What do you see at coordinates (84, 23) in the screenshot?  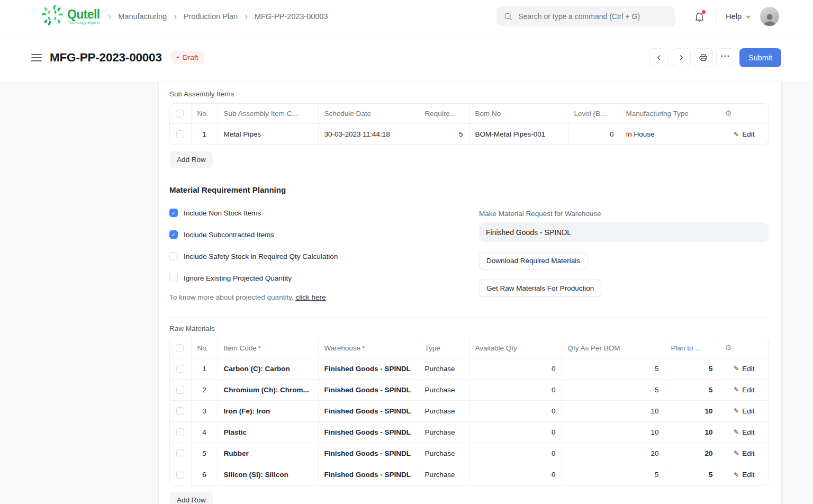 I see `logo-tagline: Technology Experts` at bounding box center [84, 23].